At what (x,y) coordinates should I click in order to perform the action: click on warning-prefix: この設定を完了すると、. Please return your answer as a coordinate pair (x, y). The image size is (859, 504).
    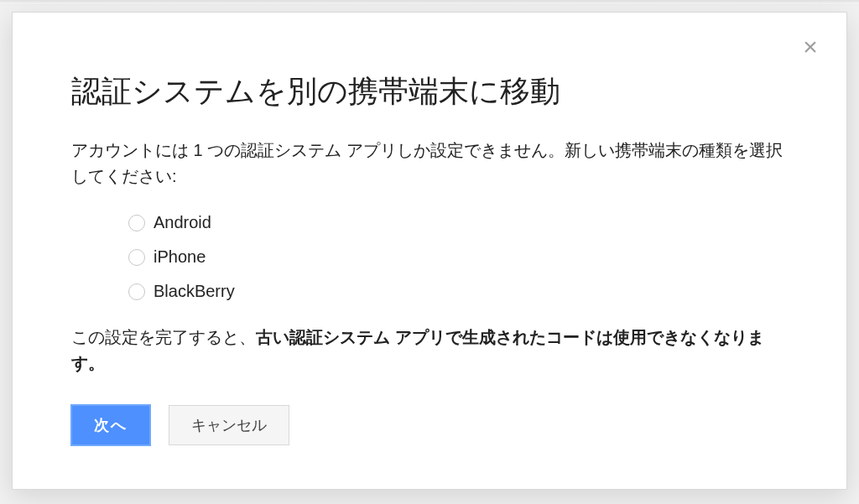
    Looking at the image, I should click on (164, 337).